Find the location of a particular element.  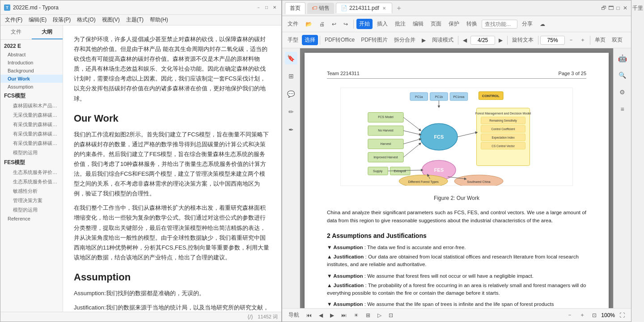

pdf-close: ✕ is located at coordinates (625, 8).